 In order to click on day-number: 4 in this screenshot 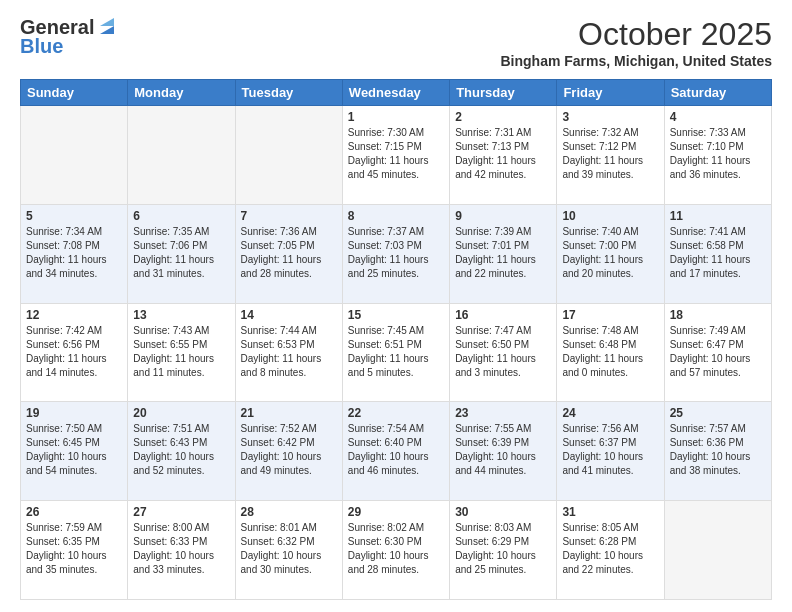, I will do `click(718, 117)`.